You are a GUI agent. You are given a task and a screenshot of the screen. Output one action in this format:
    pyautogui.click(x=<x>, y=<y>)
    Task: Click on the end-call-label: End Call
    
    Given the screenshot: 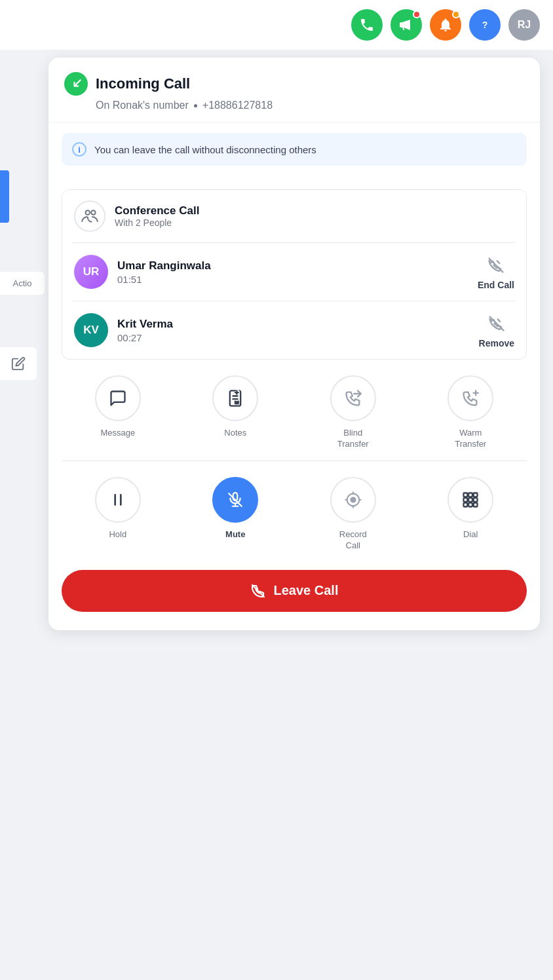 What is the action you would take?
    pyautogui.click(x=496, y=285)
    